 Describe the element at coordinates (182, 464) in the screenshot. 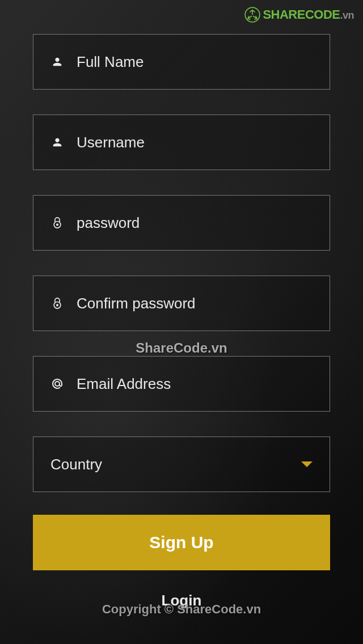

I see `country-select: Country` at that location.